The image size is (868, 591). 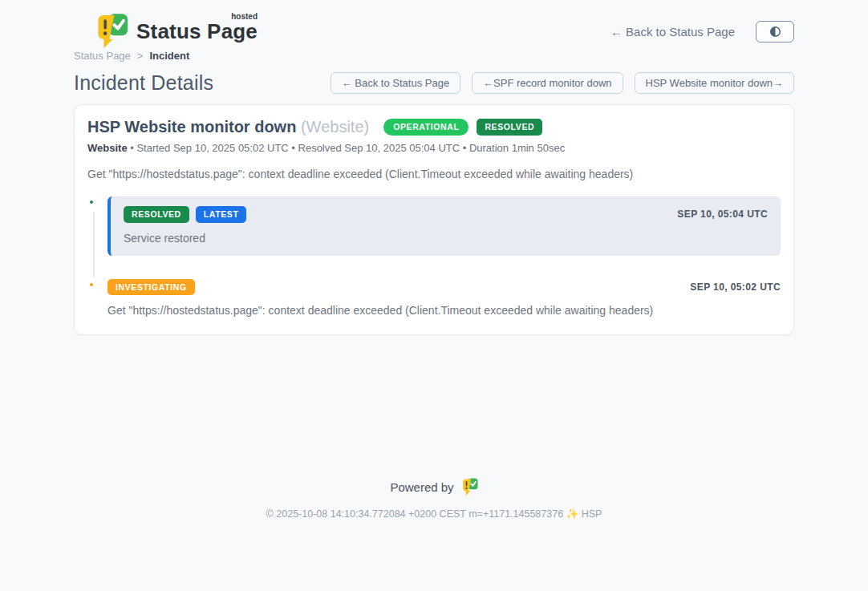 What do you see at coordinates (192, 127) in the screenshot?
I see `incident-title-text: HSP Website monitor down` at bounding box center [192, 127].